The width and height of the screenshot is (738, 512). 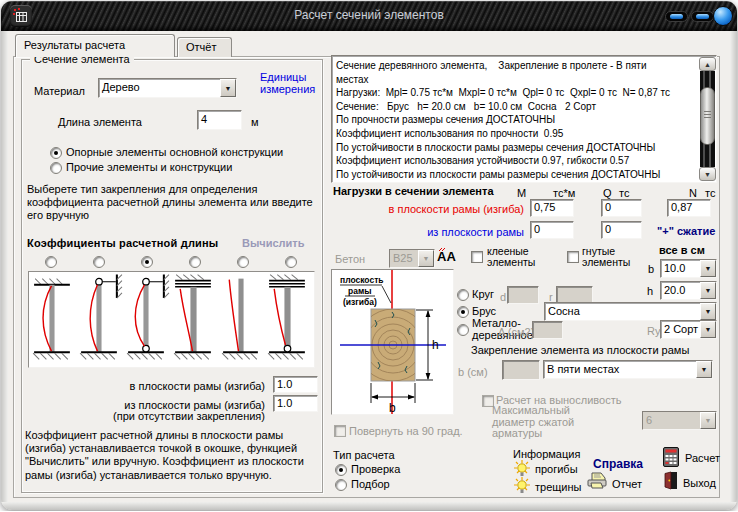 What do you see at coordinates (296, 384) in the screenshot?
I see `coeff-in-plane-input: 1.0` at bounding box center [296, 384].